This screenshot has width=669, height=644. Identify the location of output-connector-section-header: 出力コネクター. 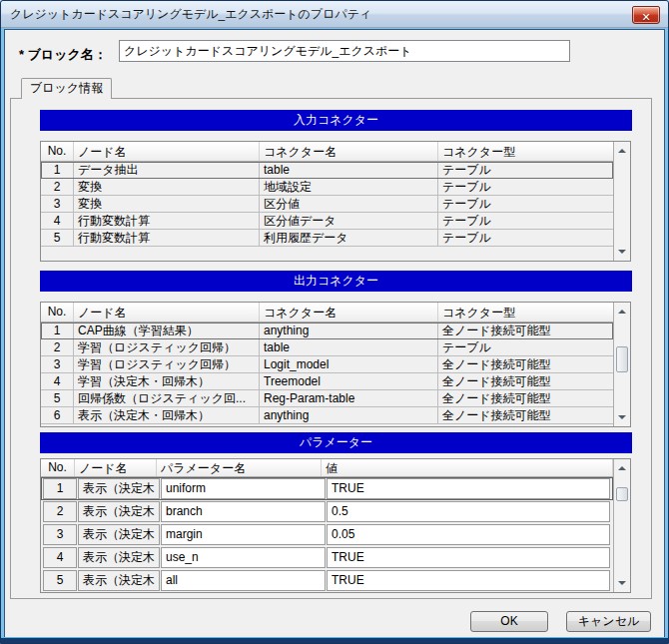
(335, 282).